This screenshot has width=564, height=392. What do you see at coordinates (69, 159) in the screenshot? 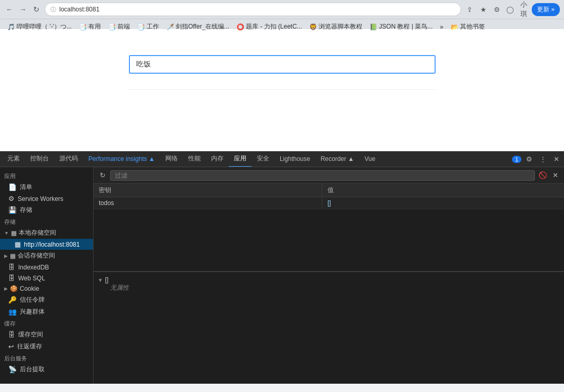
I see `tab-sources: 源代码` at bounding box center [69, 159].